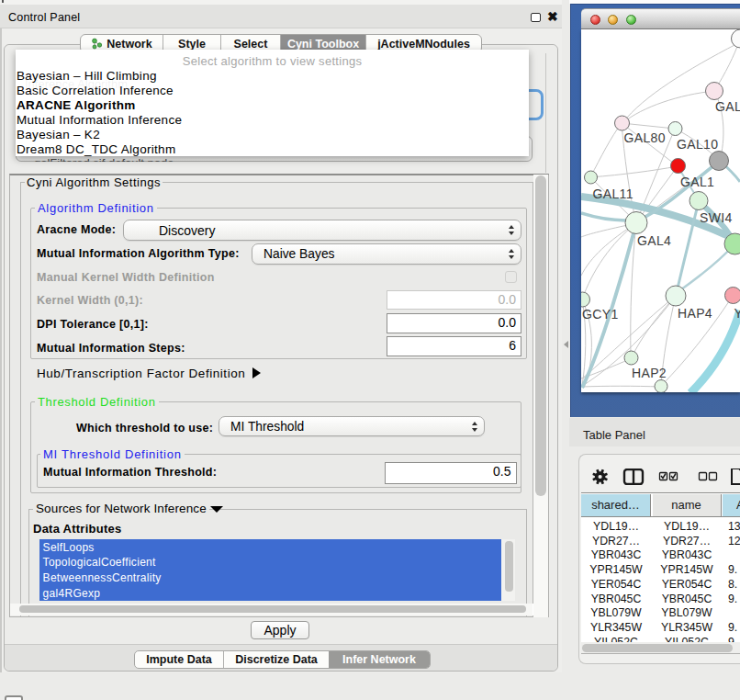 The image size is (740, 700). What do you see at coordinates (600, 314) in the screenshot?
I see `svg-text: GCY1` at bounding box center [600, 314].